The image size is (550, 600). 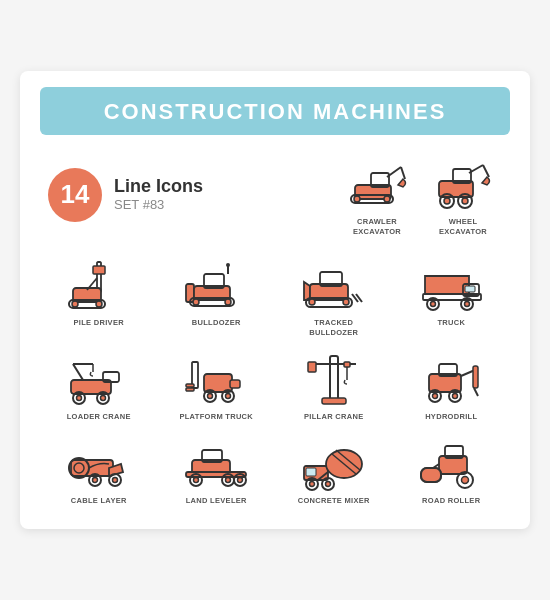 I want to click on icon-svg-tracked-bulldozer, so click(x=334, y=286).